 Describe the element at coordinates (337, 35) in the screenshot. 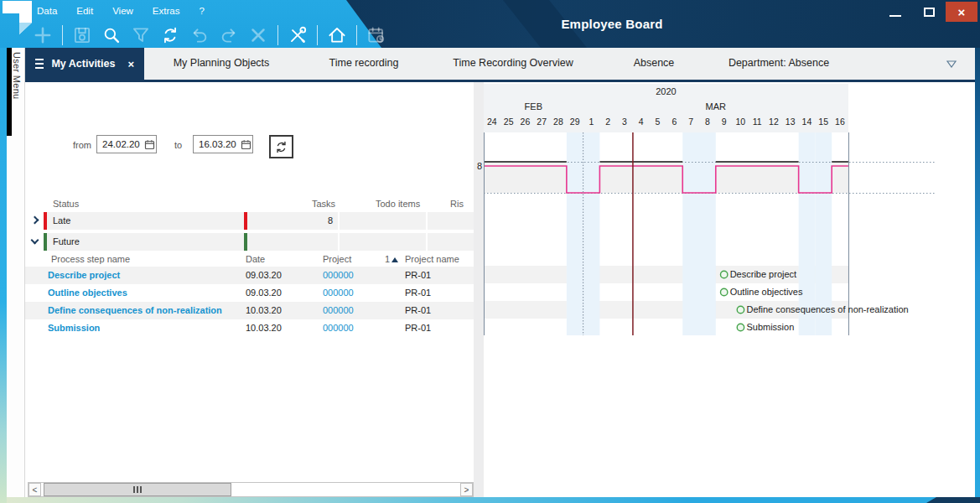

I see `home-button` at that location.